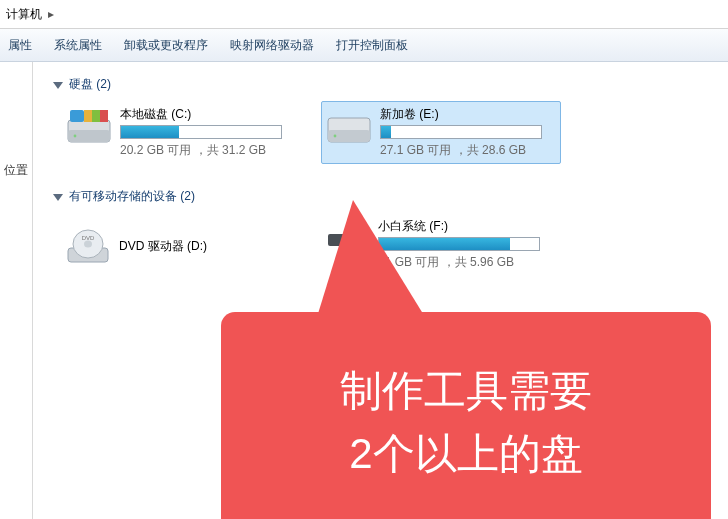 This screenshot has width=728, height=519. I want to click on breadcrumb-bar: 计算机 ▸, so click(364, 14).